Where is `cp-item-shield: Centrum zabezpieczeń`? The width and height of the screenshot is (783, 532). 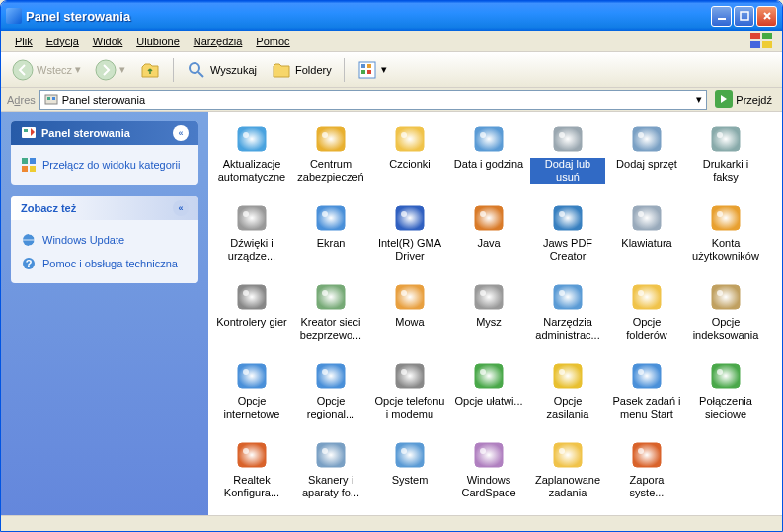
cp-item-shield: Centrum zabezpieczeń is located at coordinates (331, 160).